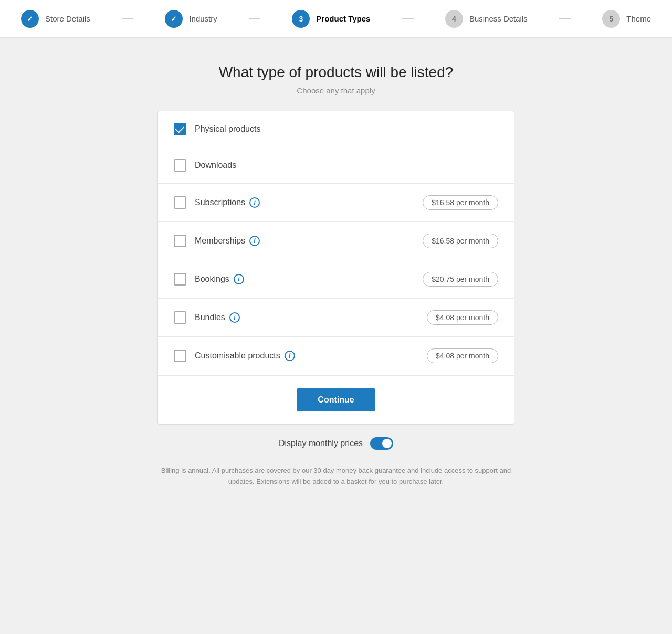 This screenshot has width=672, height=634. I want to click on product-row-bookings: Bookingsi$20.75 per month, so click(336, 279).